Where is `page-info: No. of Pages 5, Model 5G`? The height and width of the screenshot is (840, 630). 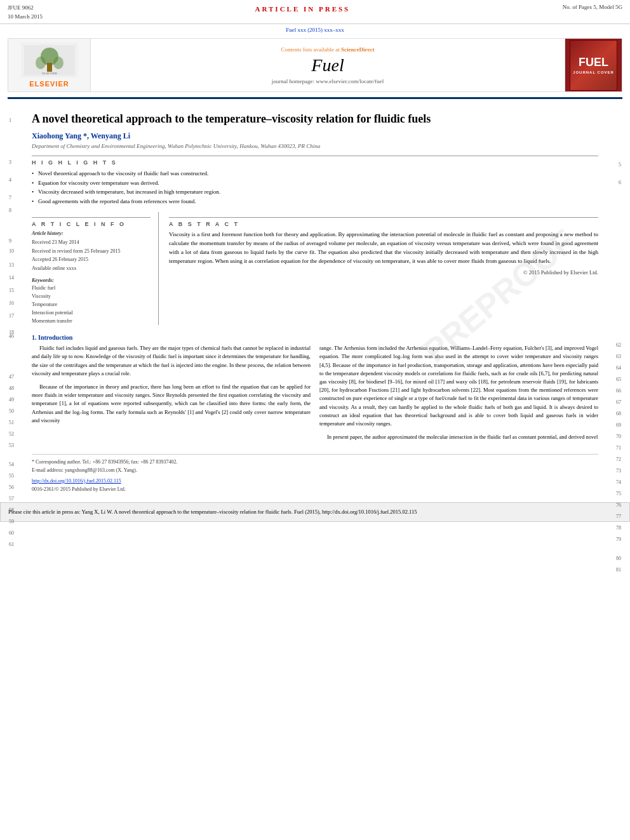
page-info: No. of Pages 5, Model 5G is located at coordinates (593, 7).